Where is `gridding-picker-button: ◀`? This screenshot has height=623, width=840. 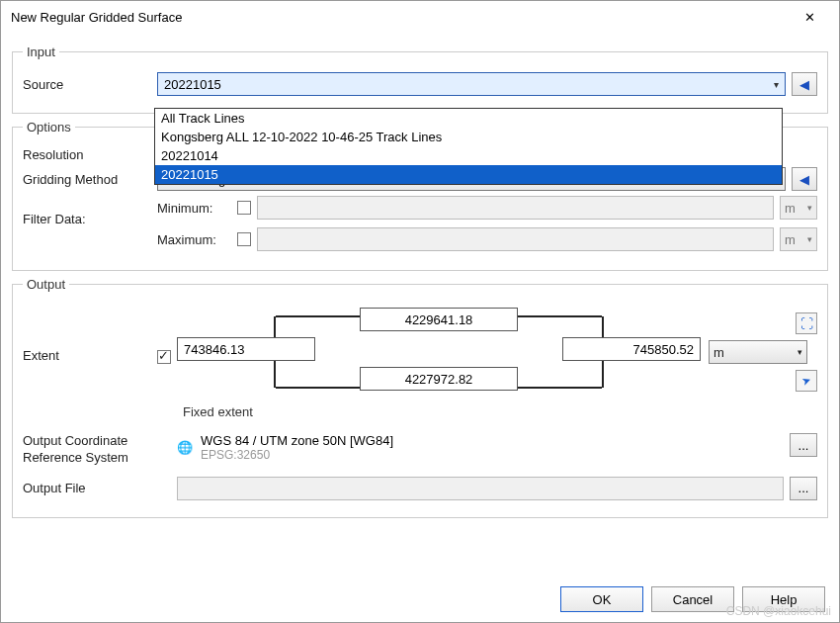 gridding-picker-button: ◀ is located at coordinates (804, 179).